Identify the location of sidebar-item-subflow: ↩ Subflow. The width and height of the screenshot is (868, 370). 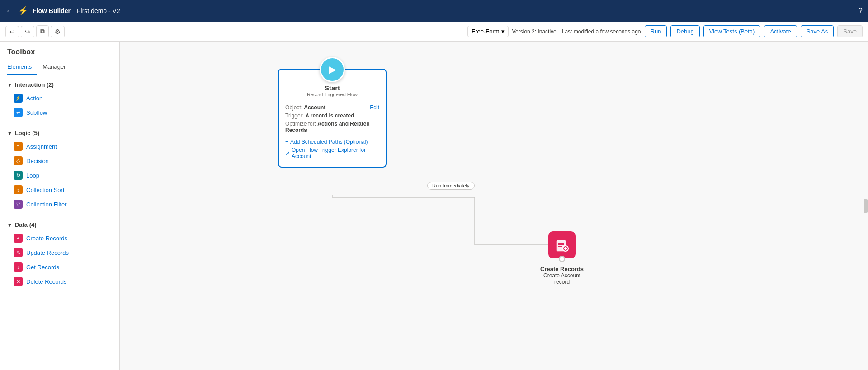
(60, 112).